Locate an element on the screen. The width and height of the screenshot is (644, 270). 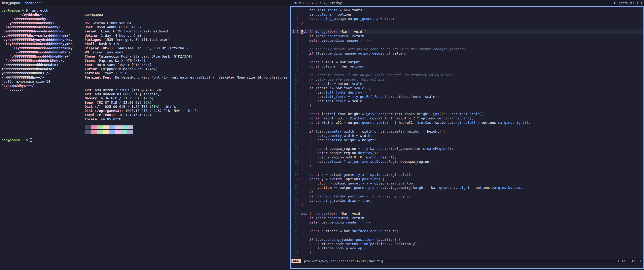
code-line: 29│ │ opaque_region.add(0, 0, width, hei… is located at coordinates (467, 157).